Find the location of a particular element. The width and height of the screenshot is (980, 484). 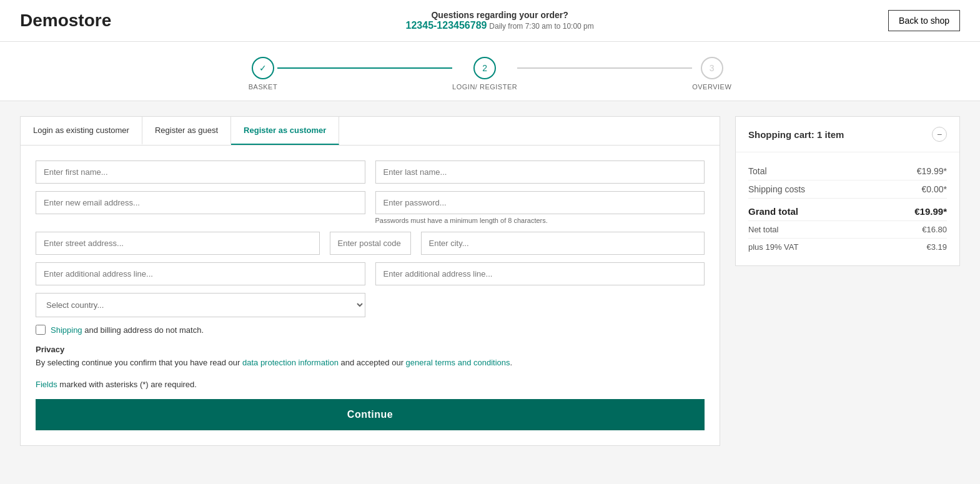

cart-total-label: Total is located at coordinates (758, 171).